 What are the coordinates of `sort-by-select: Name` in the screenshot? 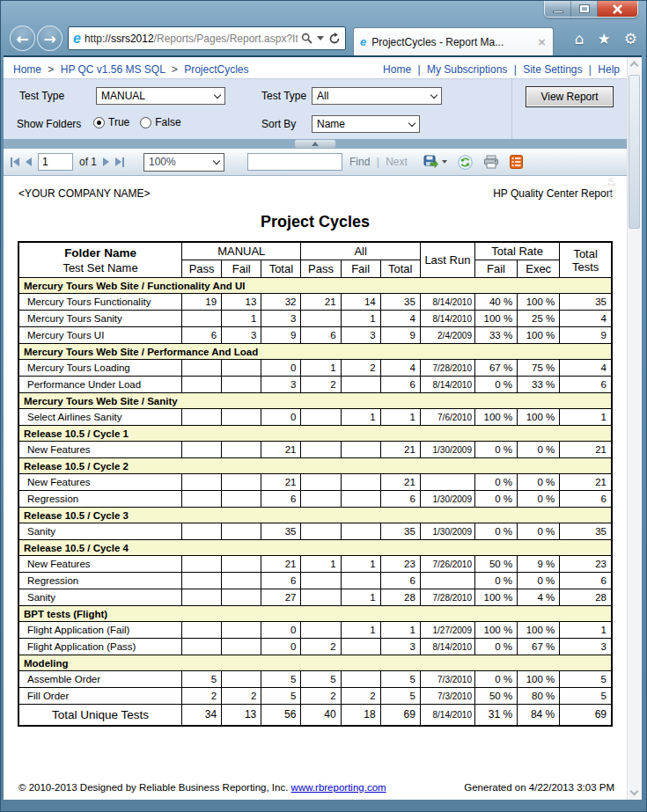 It's located at (366, 124).